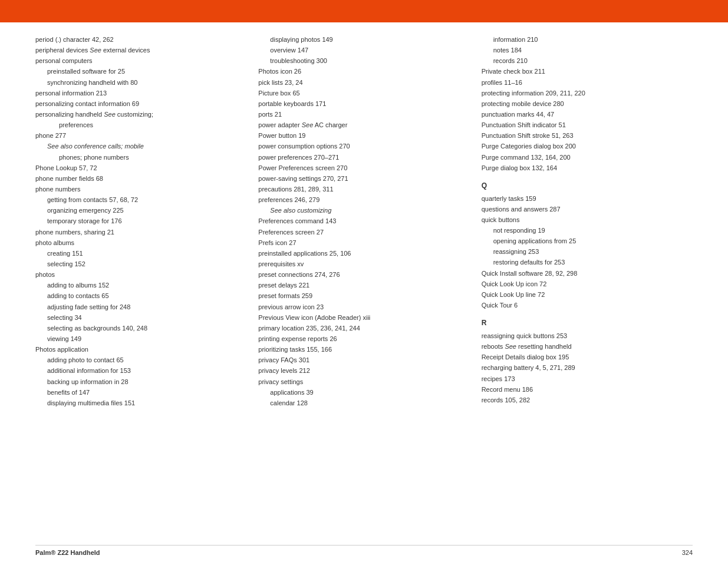 The image size is (728, 562). Describe the element at coordinates (135, 307) in the screenshot. I see `list-item: adjusting fade setting for 248` at that location.